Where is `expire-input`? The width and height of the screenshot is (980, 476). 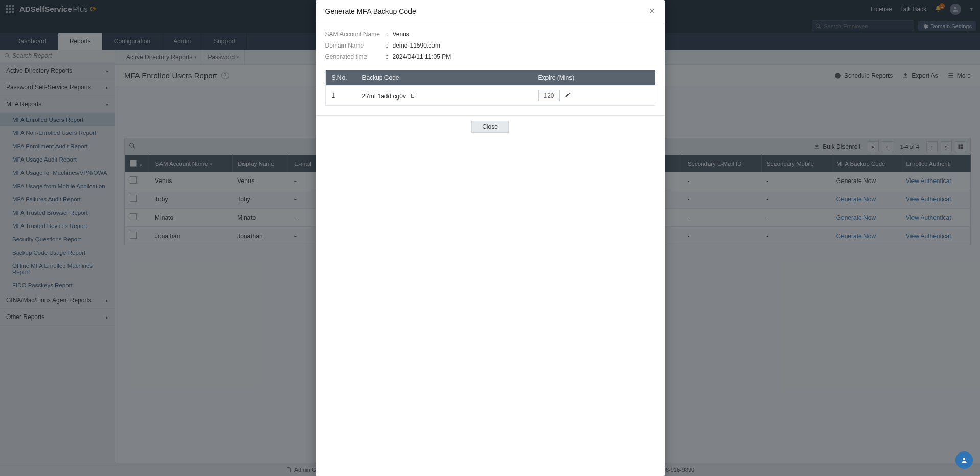
expire-input is located at coordinates (549, 96).